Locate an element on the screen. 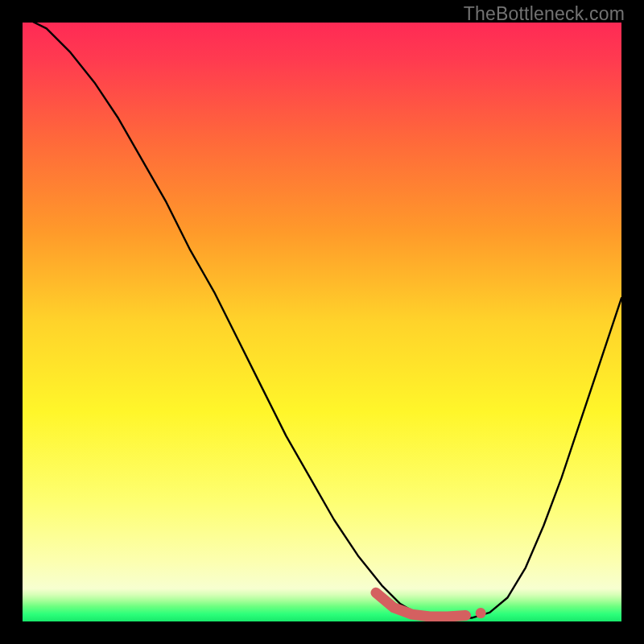 The height and width of the screenshot is (644, 644). optimal-point-marker is located at coordinates (481, 613).